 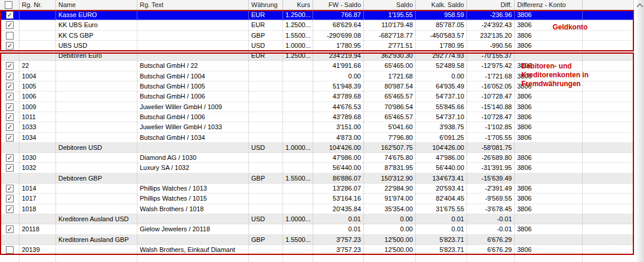 What do you see at coordinates (317, 220) in the screenshot?
I see `table-row: Kreditoren Ausland USD USD 1.0000... 0.0…` at bounding box center [317, 220].